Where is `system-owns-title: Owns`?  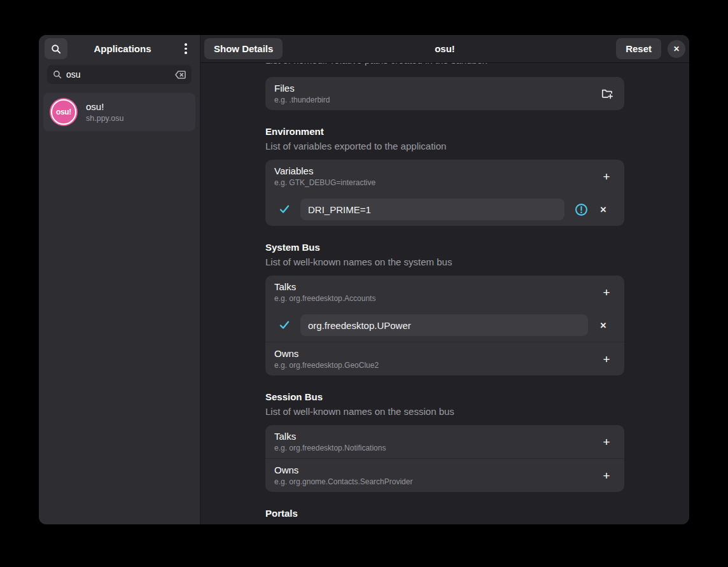
system-owns-title: Owns is located at coordinates (326, 354).